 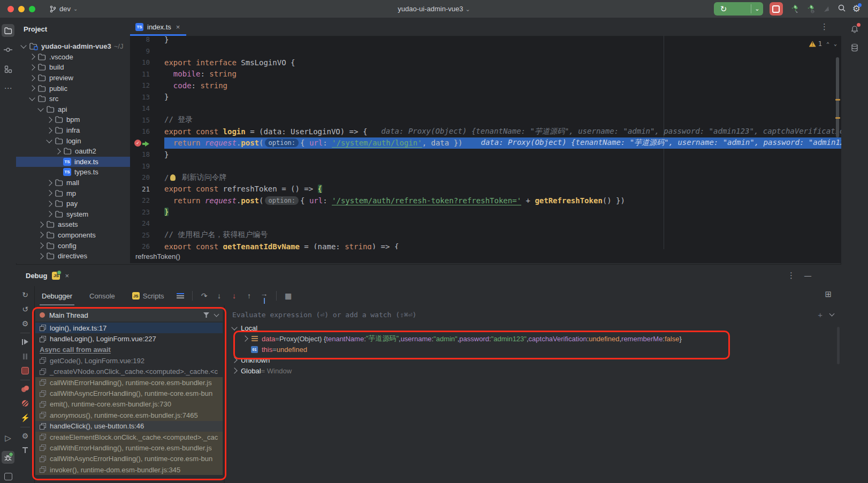 I want to click on profiler-icon, so click(x=826, y=9).